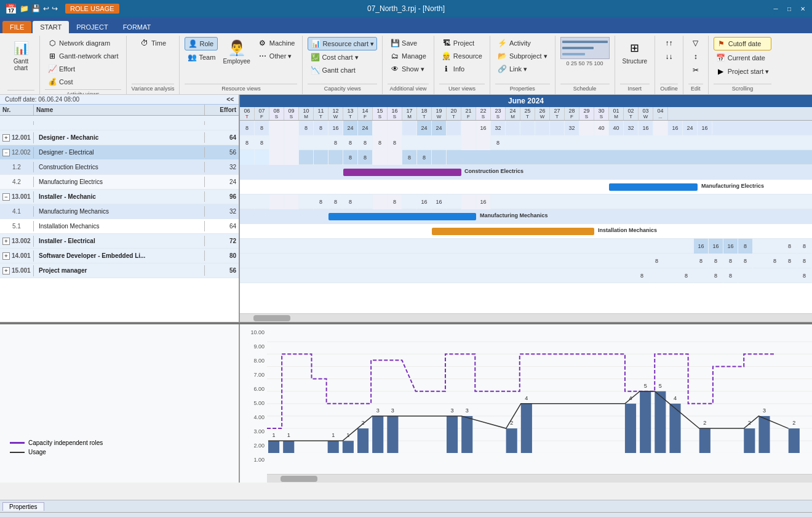 The width and height of the screenshot is (812, 517). I want to click on table-row-5: 4.1 Manufacturing Mechanics 32, so click(119, 212).